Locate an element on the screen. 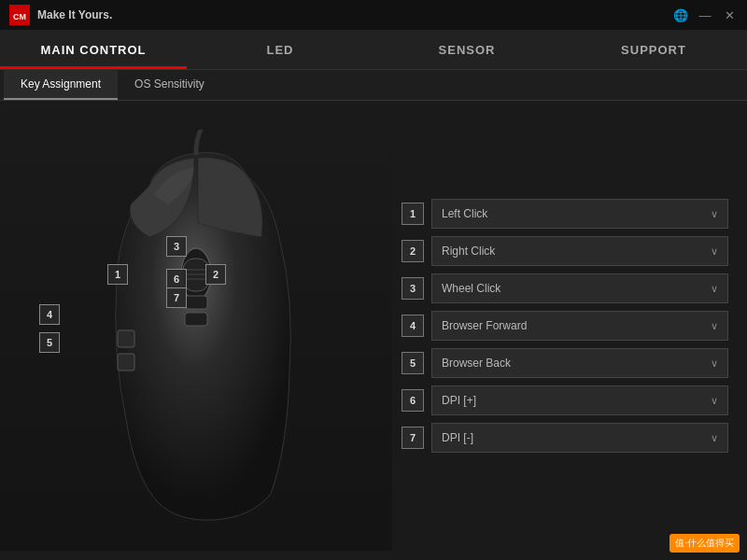 The height and width of the screenshot is (560, 747). main-nav: MAIN CONTROL LED SENSOR SUPPORT is located at coordinates (374, 50).